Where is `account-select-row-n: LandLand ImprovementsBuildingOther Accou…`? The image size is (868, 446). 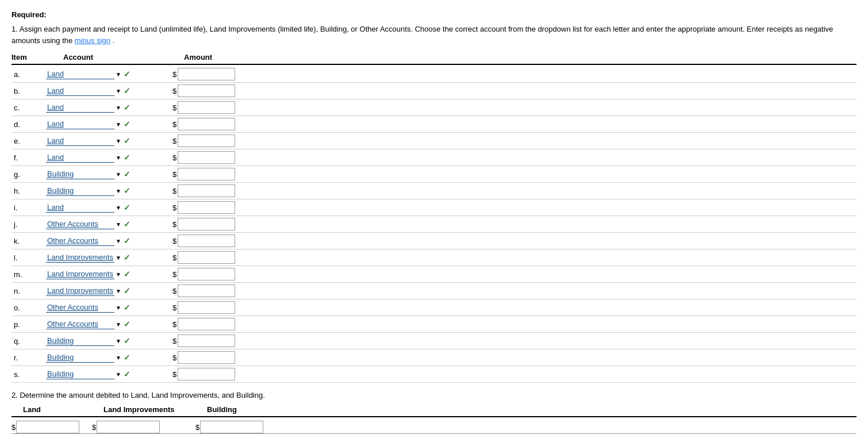 account-select-row-n: LandLand ImprovementsBuildingOther Accou… is located at coordinates (80, 291).